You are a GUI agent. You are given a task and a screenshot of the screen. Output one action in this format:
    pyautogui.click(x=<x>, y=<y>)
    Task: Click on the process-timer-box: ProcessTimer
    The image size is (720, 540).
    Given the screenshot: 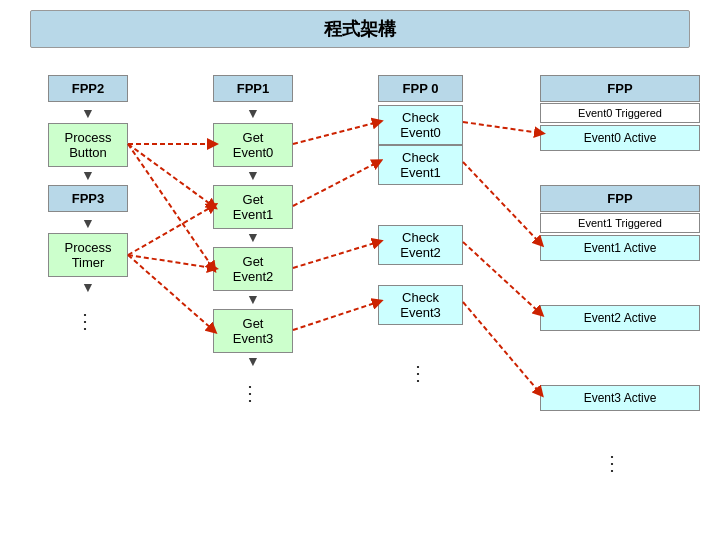 What is the action you would take?
    pyautogui.click(x=88, y=255)
    